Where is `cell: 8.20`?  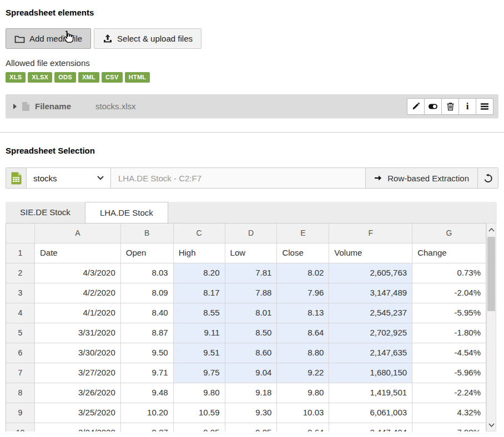
cell: 8.20 is located at coordinates (200, 273).